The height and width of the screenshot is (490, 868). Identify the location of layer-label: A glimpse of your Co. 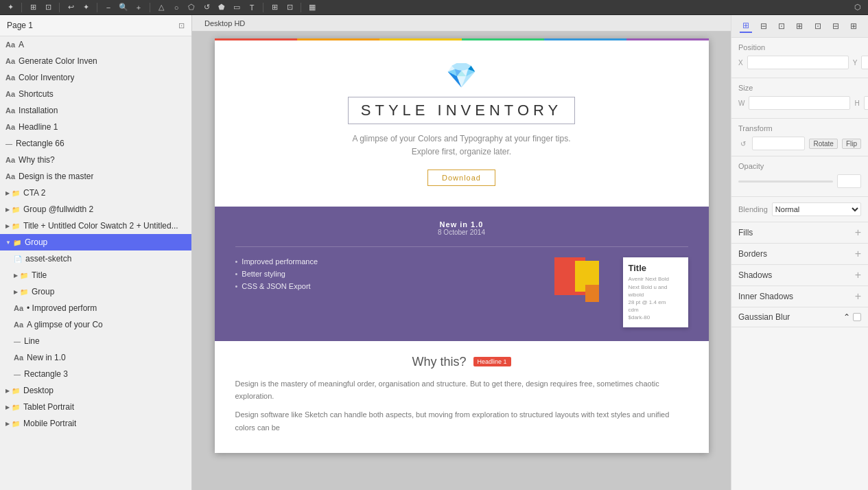
(64, 325).